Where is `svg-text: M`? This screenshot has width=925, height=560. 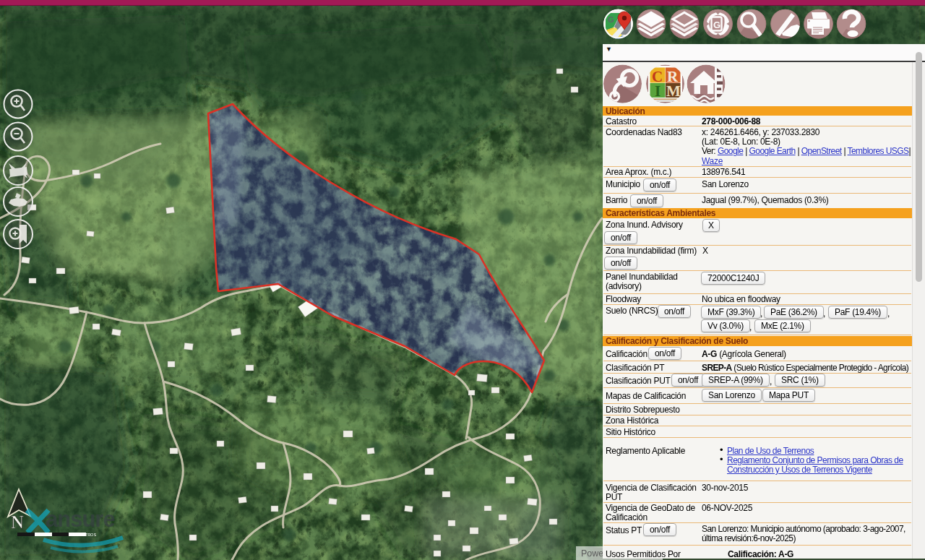
svg-text: M is located at coordinates (674, 91).